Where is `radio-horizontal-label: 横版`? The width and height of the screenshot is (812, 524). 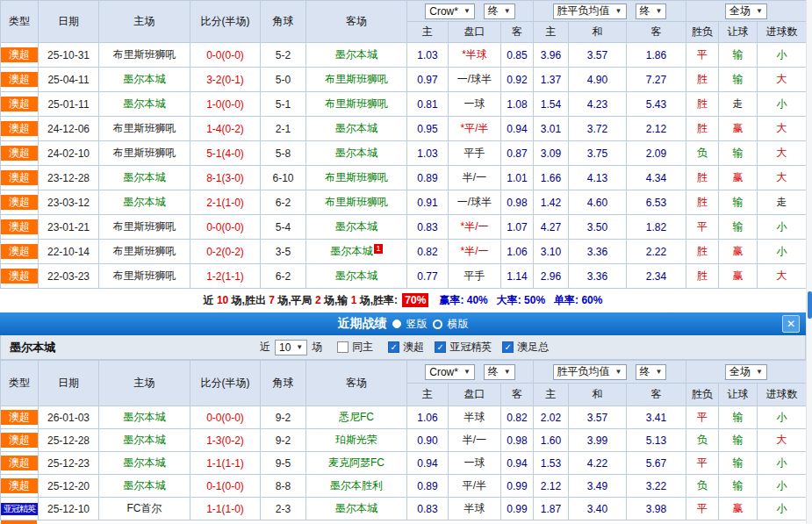
radio-horizontal-label: 横版 is located at coordinates (458, 325).